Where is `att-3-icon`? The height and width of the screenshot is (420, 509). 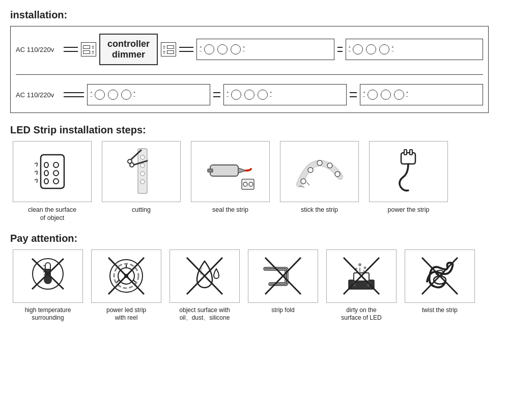 att-3-icon is located at coordinates (205, 276).